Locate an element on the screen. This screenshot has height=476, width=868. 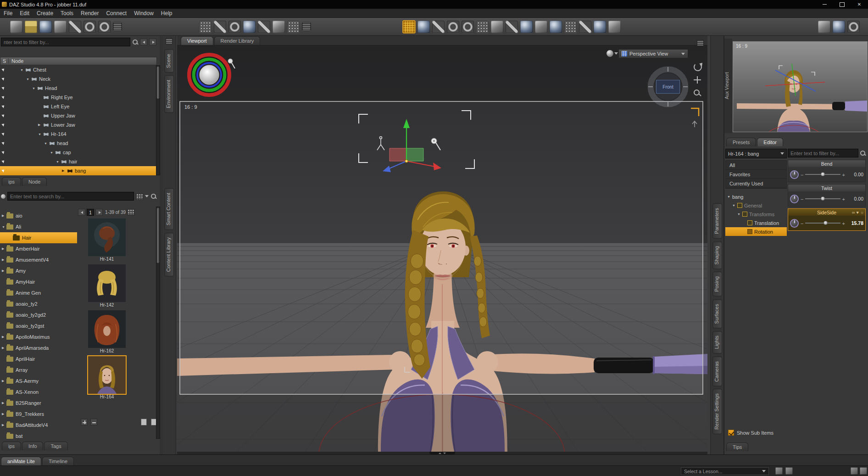
parameter-tree-row: Translation is located at coordinates (756, 223).